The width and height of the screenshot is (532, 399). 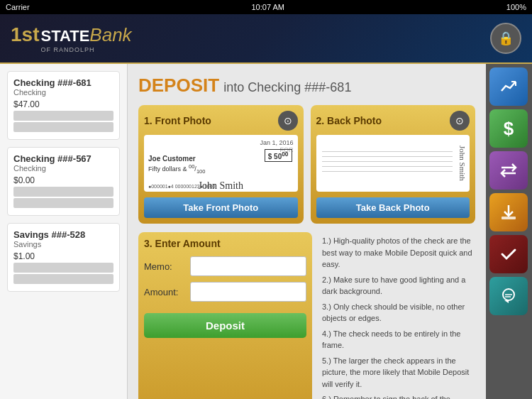 I want to click on back-check-preview: John Smith, so click(x=393, y=163).